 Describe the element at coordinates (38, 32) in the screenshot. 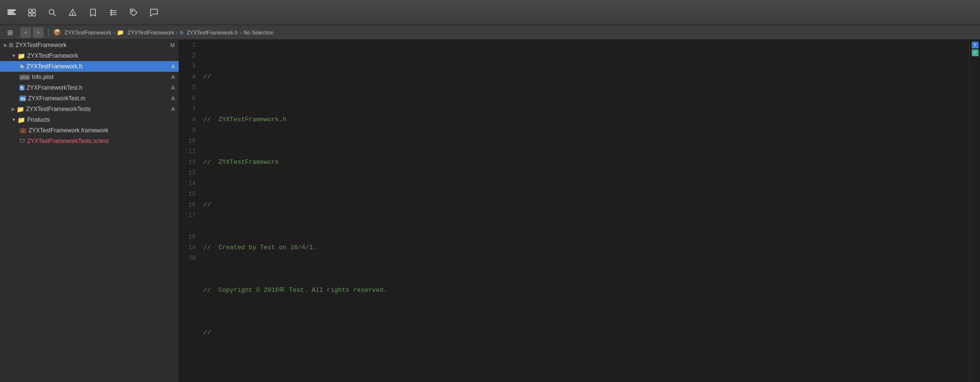

I see `forward-button: ›` at that location.